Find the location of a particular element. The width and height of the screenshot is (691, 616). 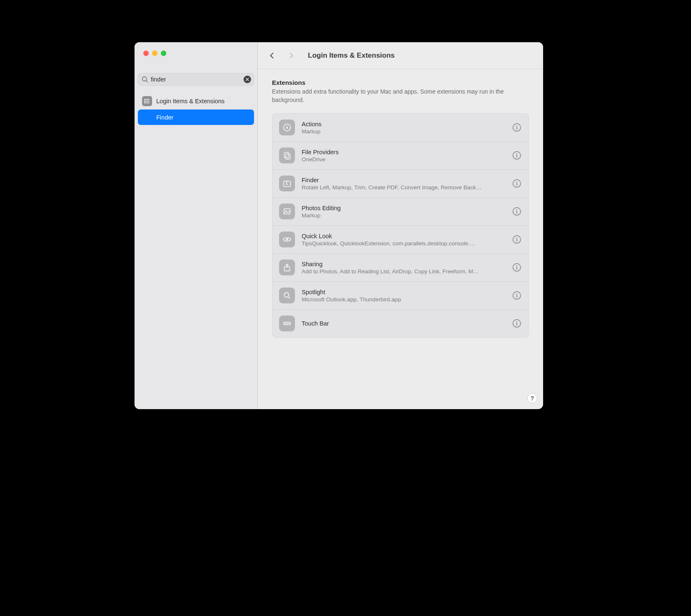

section-header: Extensions Extensions add extra function… is located at coordinates (400, 92).